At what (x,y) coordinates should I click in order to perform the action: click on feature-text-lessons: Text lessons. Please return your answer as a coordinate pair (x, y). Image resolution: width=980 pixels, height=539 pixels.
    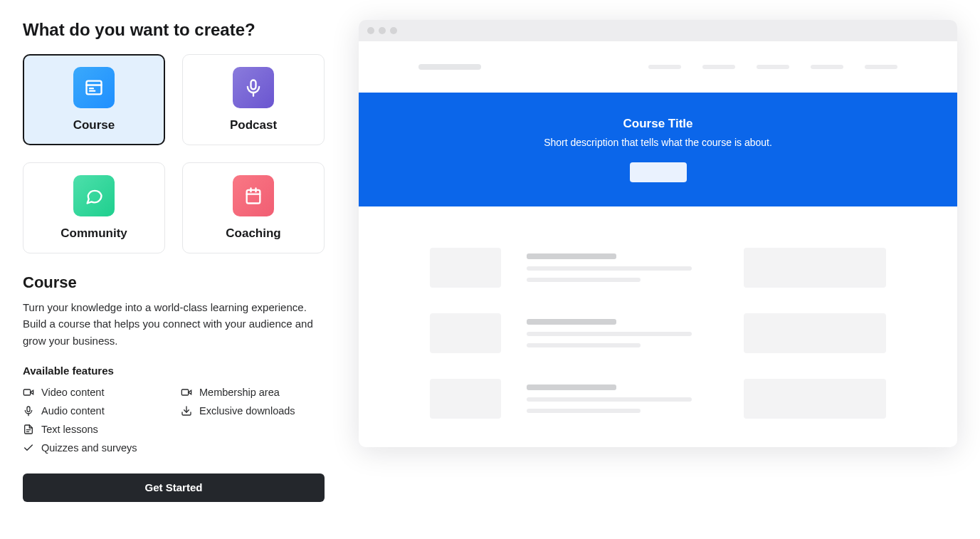
    Looking at the image, I should click on (95, 429).